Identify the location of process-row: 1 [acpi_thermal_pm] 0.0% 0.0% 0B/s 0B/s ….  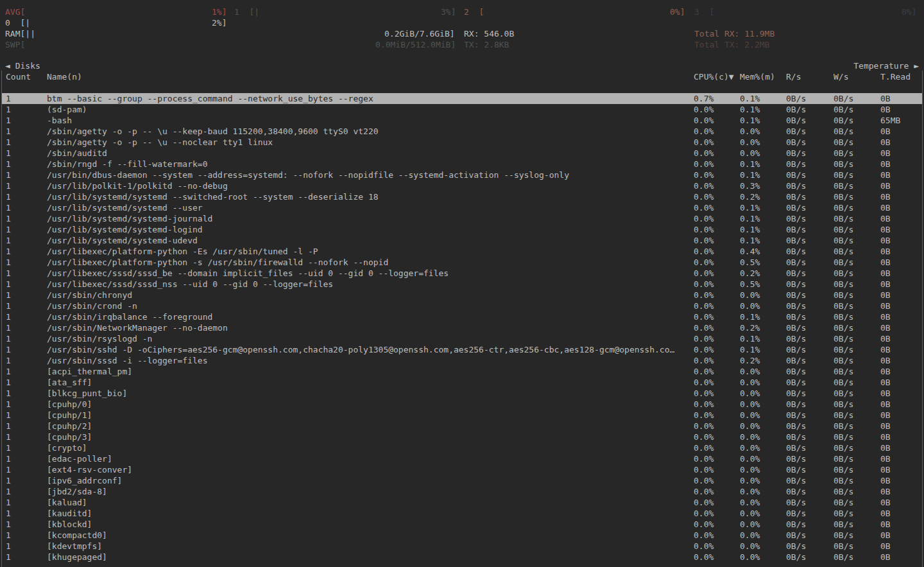
(462, 371).